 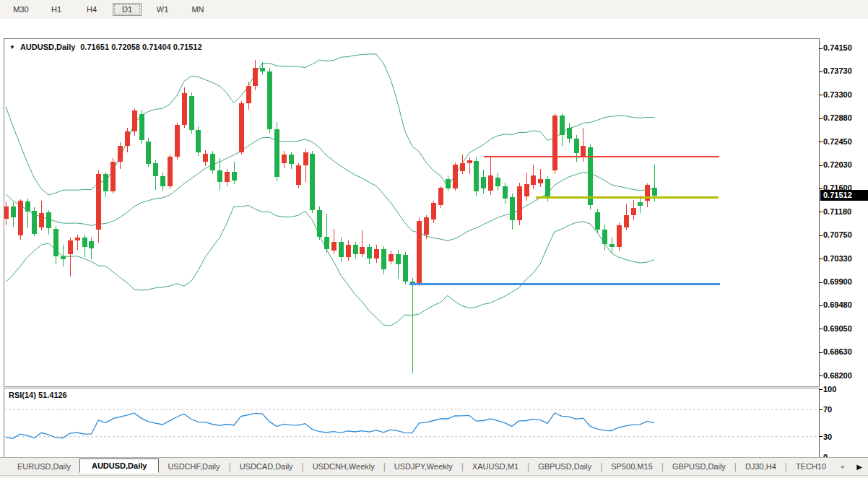 What do you see at coordinates (21, 9) in the screenshot?
I see `timeframe-button-m30: M30` at bounding box center [21, 9].